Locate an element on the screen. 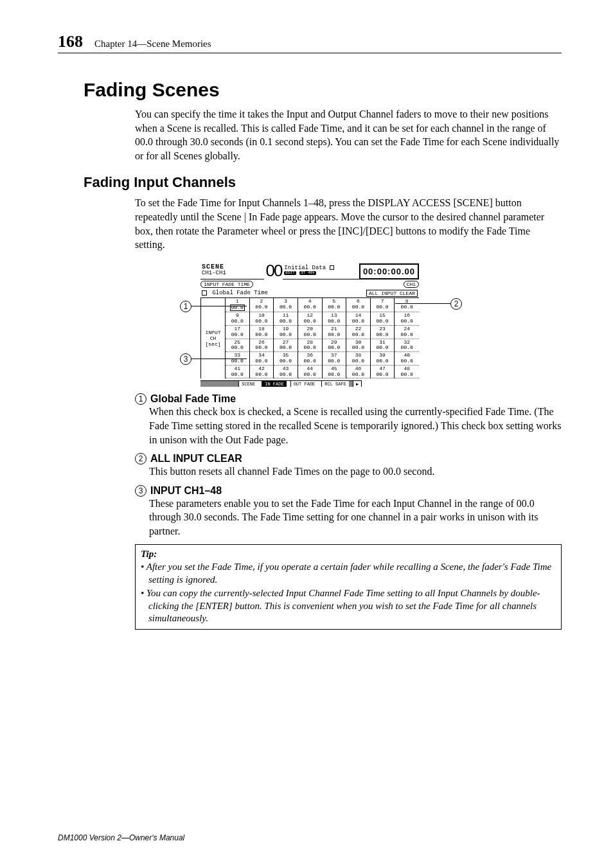  item-label: ALL INPUT CLEAR is located at coordinates (197, 459).